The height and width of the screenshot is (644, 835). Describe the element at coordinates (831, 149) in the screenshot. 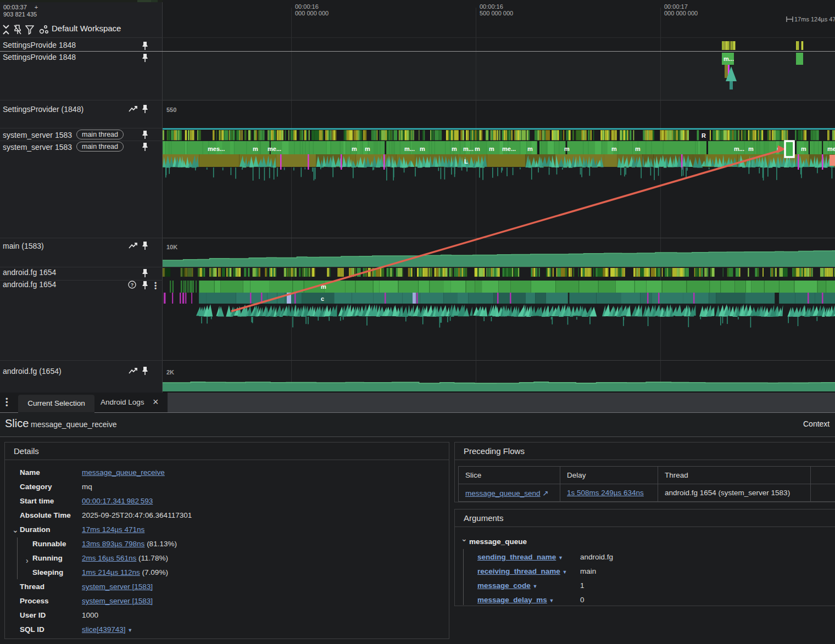

I see `svg-text: me` at that location.